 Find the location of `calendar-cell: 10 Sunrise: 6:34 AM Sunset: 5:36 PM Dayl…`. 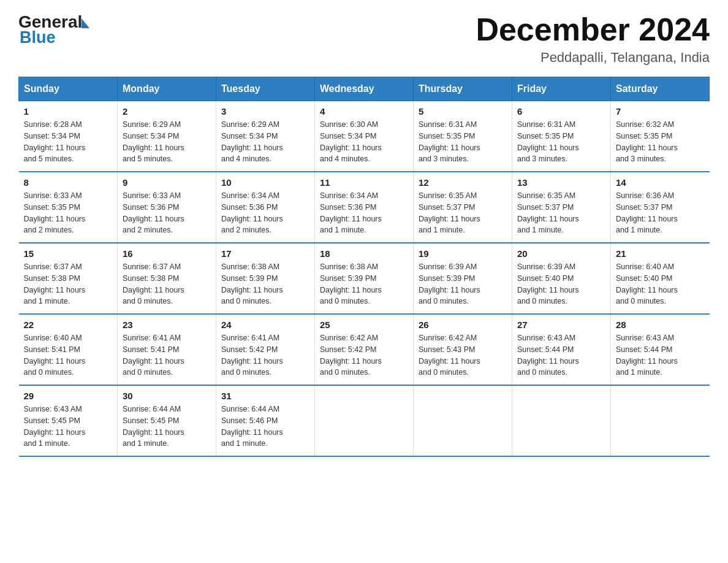

calendar-cell: 10 Sunrise: 6:34 AM Sunset: 5:36 PM Dayl… is located at coordinates (266, 207).